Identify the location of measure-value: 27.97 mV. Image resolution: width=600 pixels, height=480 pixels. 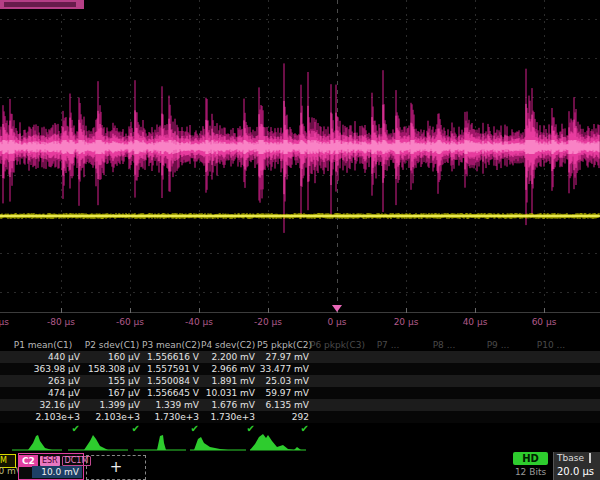
(283, 357).